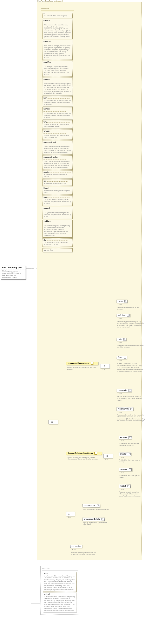 This screenshot has height=644, width=145. I want to click on attribute-qcode: qcodeA qualified code which identifies a…, so click(57, 174).